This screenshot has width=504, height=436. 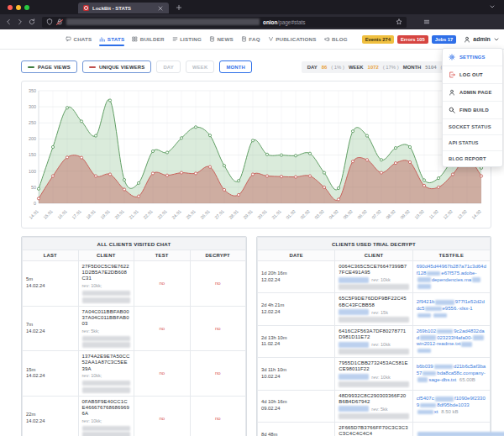 What do you see at coordinates (305, 214) in the screenshot?
I see `svg-text: 02.02` at bounding box center [305, 214].